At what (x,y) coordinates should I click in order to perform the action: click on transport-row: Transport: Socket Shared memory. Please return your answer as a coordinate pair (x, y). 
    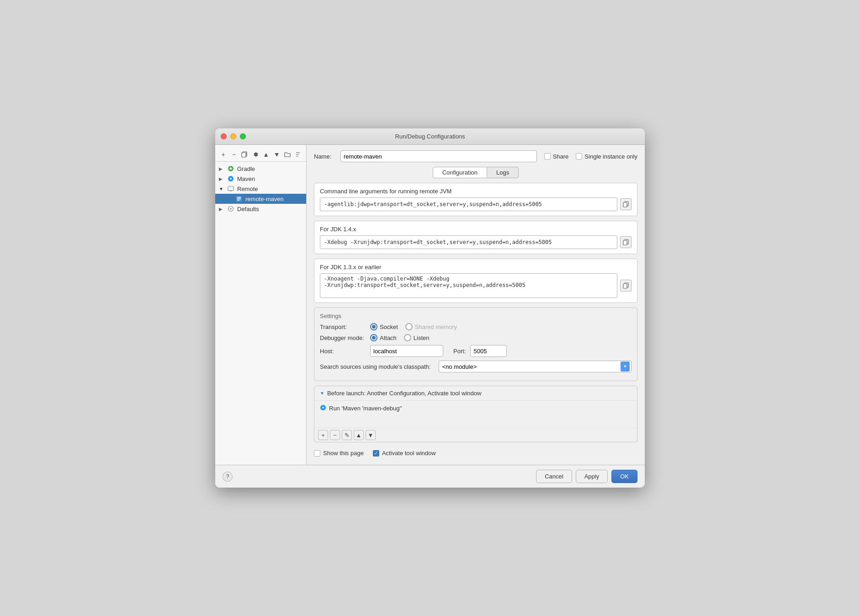
    Looking at the image, I should click on (476, 327).